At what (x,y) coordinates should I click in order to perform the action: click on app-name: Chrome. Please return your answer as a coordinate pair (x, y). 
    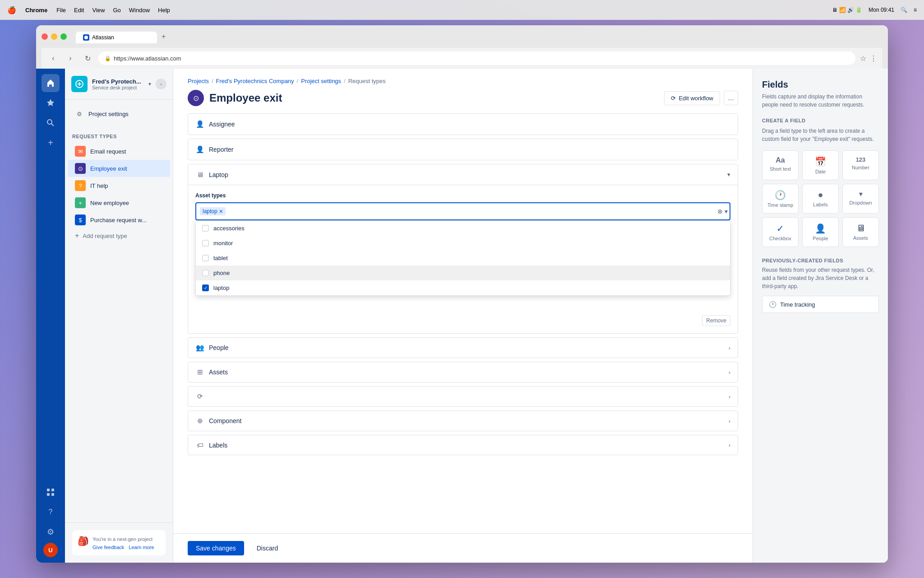
    Looking at the image, I should click on (36, 10).